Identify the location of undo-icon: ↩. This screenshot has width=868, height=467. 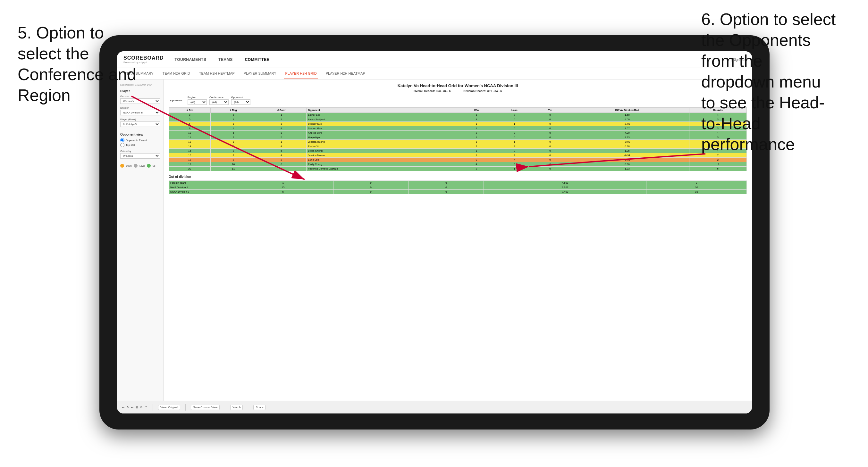
(123, 407).